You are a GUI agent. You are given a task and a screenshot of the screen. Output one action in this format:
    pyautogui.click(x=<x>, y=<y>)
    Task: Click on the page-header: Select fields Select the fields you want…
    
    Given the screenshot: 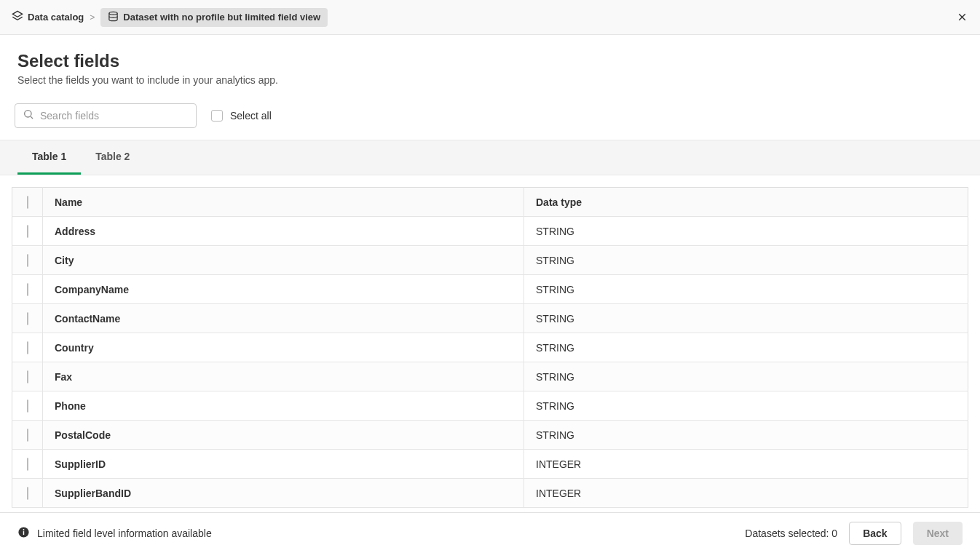 What is the action you would take?
    pyautogui.click(x=490, y=65)
    